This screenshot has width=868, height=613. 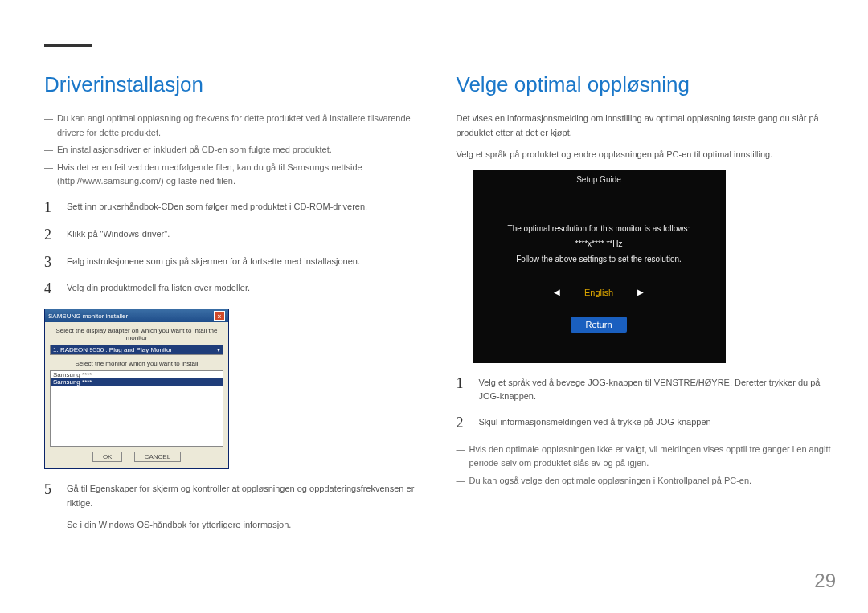 I want to click on steps-list-left: 1Sett inn brukerhåndbok-CDen som følger …, so click(x=235, y=249).